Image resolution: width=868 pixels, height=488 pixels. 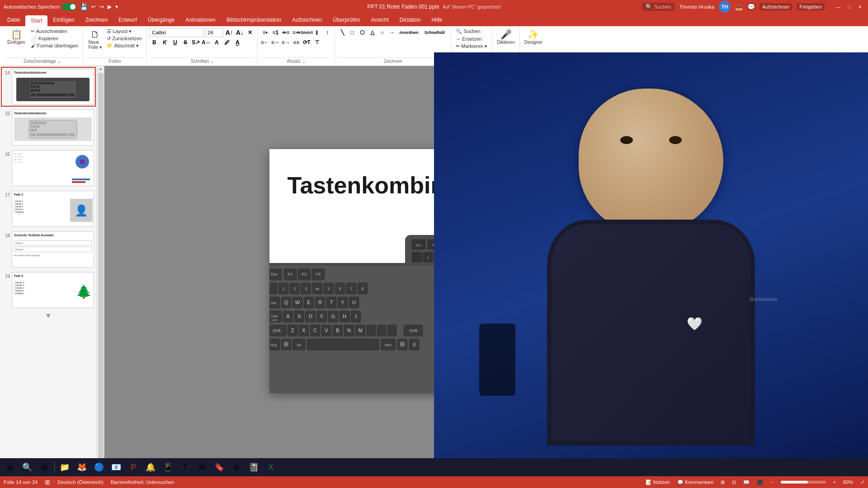 What do you see at coordinates (82, 467) in the screenshot?
I see `taskbar-firefox-button: 🦊` at bounding box center [82, 467].